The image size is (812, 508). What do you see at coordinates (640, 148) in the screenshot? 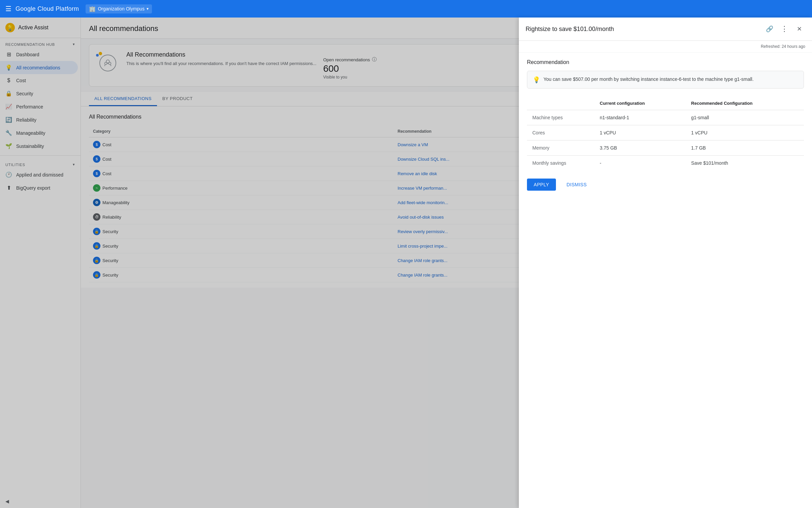
I see `config-current-2: 3.75 GB` at bounding box center [640, 148].